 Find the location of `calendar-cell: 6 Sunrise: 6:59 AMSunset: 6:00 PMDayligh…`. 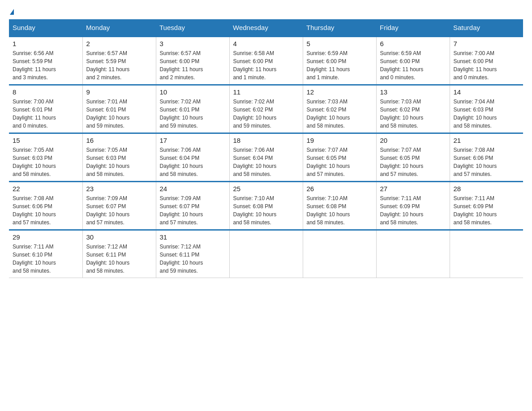

calendar-cell: 6 Sunrise: 6:59 AMSunset: 6:00 PMDayligh… is located at coordinates (413, 61).